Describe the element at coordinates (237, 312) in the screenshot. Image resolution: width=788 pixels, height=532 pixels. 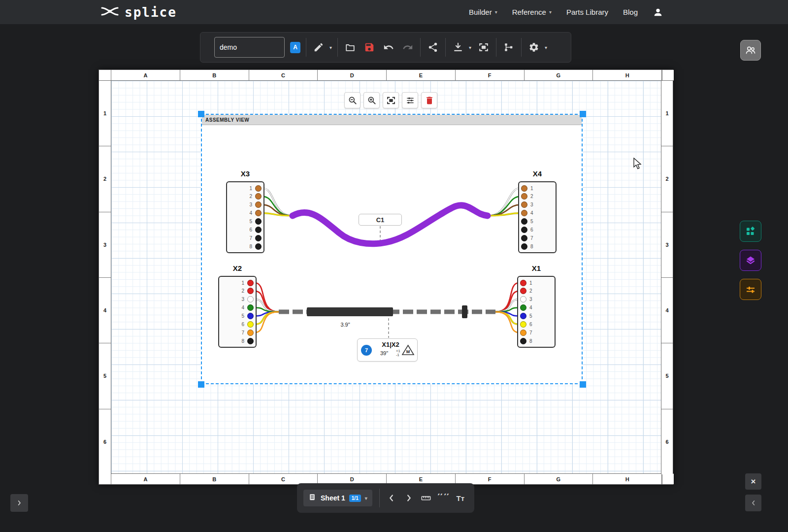
I see `connector-X2: 12345678` at that location.